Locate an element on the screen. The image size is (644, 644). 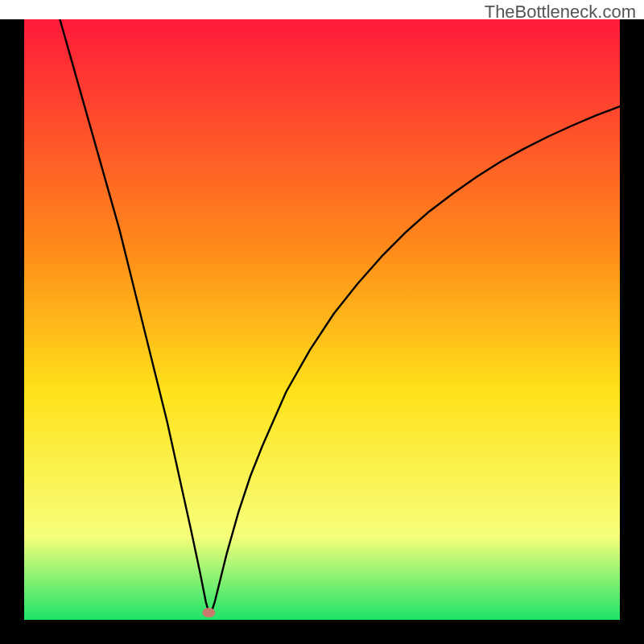
watermark-label: TheBottleneck.com is located at coordinates (560, 12).